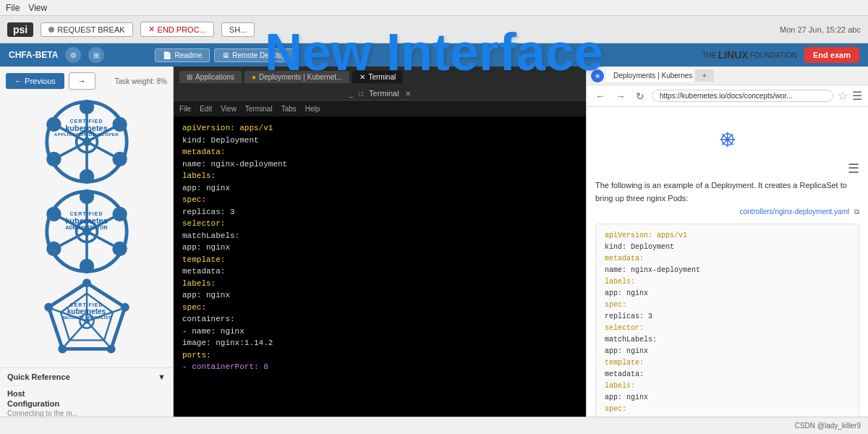 The width and height of the screenshot is (868, 434). Describe the element at coordinates (177, 29) in the screenshot. I see `end-proctor-button: ✕ END PROC...` at that location.